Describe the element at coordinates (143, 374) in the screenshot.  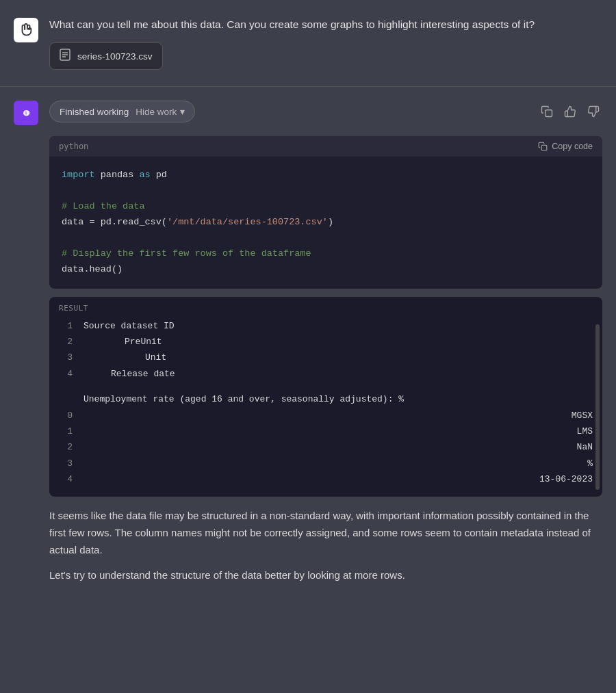
I see `row-val: Release date` at that location.